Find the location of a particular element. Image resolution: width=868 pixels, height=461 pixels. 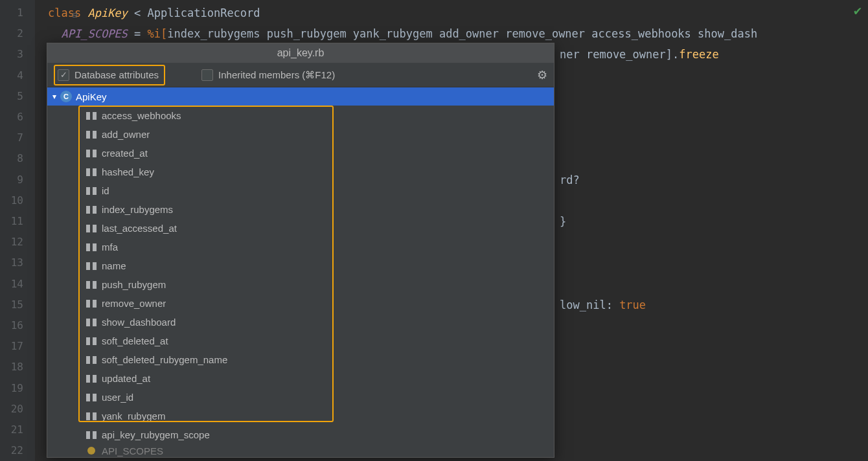

line-number: 1 is located at coordinates (12, 13).